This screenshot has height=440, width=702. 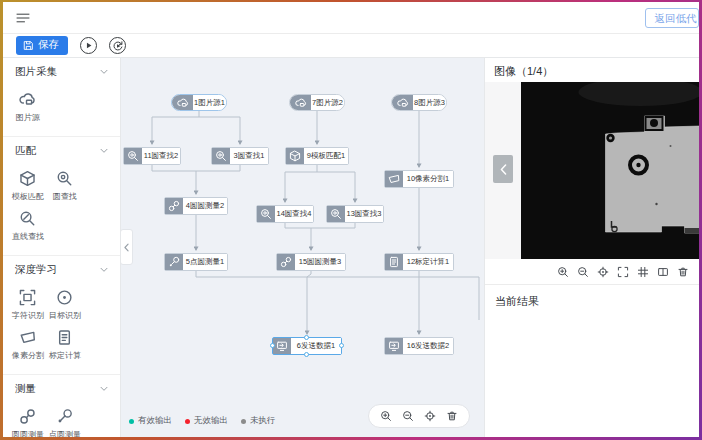 I want to click on back-to-lowcode-button: 返回低代, so click(x=672, y=18).